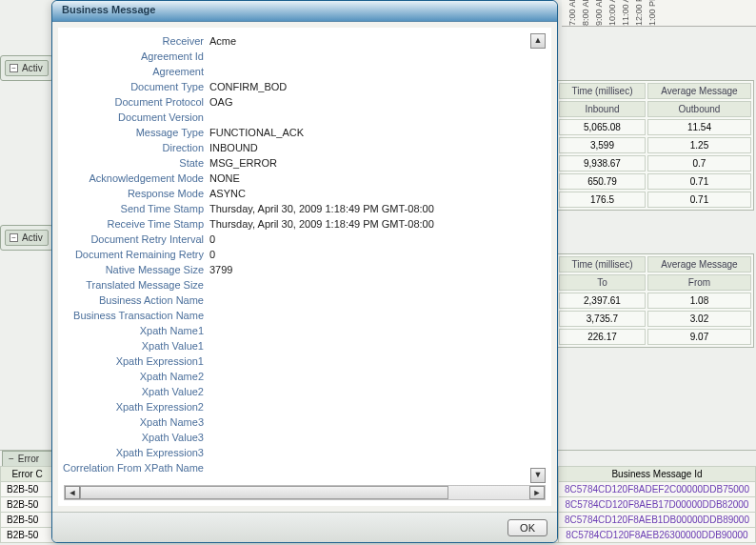 The image size is (756, 545). I want to click on ruler-tick: 12:00 PM, so click(639, 14).